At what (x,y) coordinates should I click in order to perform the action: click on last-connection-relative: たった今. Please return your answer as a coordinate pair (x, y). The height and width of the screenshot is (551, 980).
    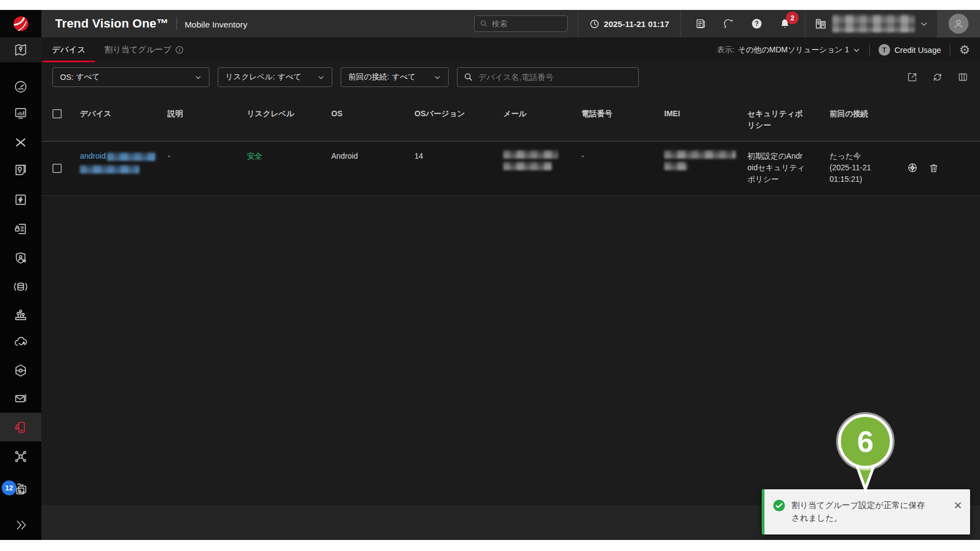
    Looking at the image, I should click on (866, 156).